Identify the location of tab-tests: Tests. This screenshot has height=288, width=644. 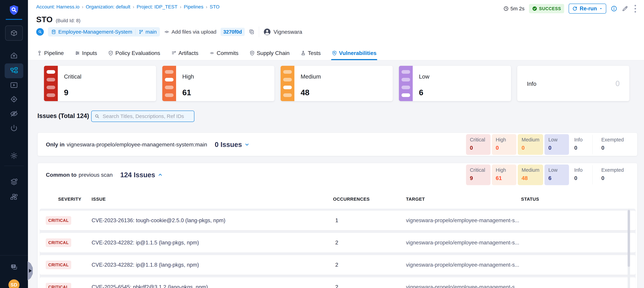
(311, 53).